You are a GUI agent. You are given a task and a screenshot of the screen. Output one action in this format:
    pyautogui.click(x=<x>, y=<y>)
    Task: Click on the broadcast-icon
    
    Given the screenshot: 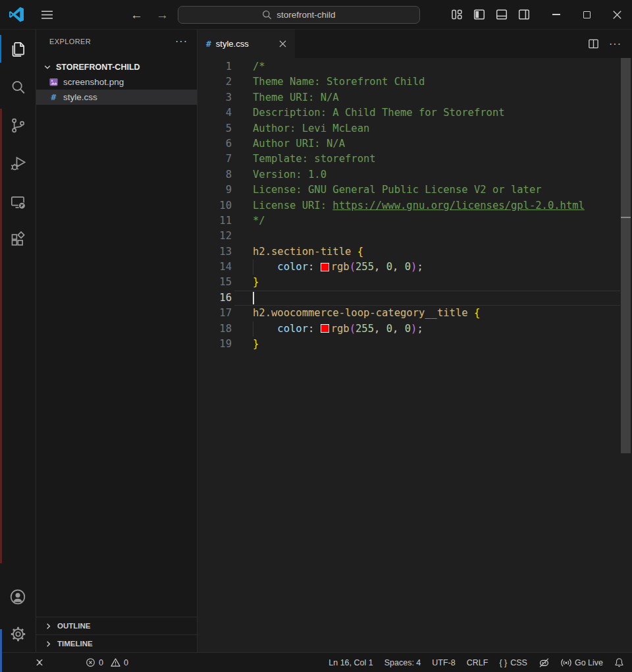 What is the action you would take?
    pyautogui.click(x=566, y=663)
    